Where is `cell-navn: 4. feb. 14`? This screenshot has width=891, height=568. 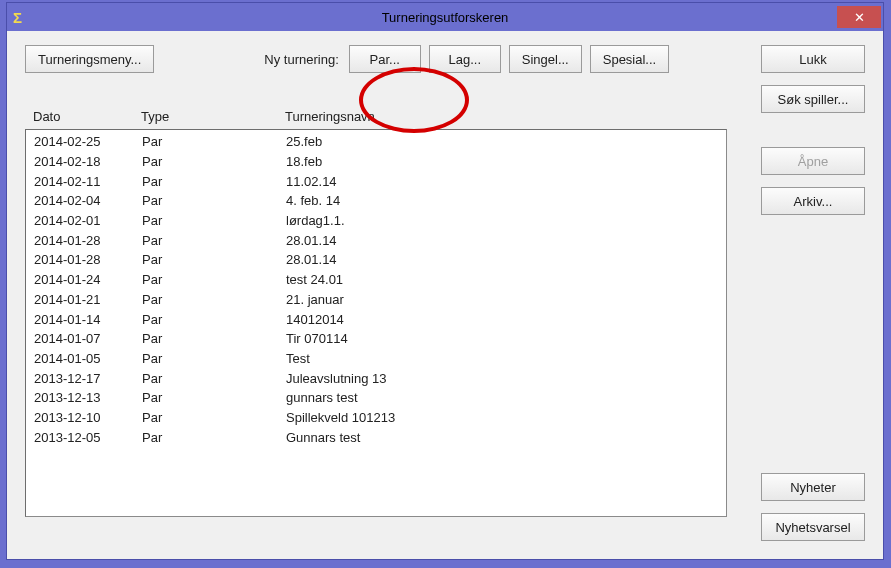 cell-navn: 4. feb. 14 is located at coordinates (506, 200).